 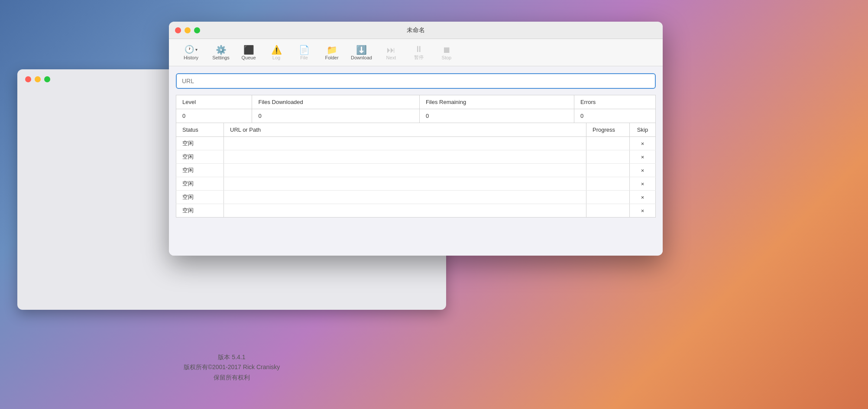 I want to click on title-bar: 未命名, so click(x=416, y=30).